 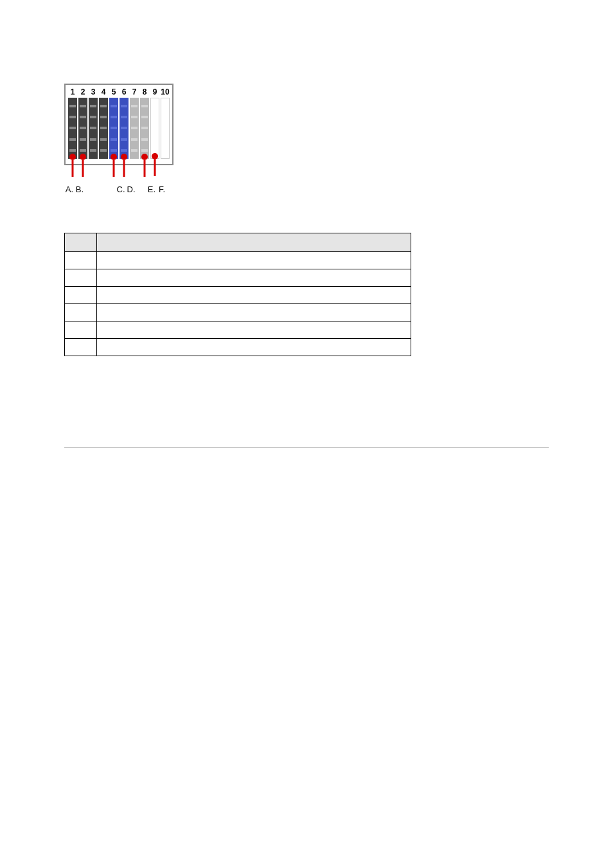 I want to click on label-c: C., so click(x=121, y=189).